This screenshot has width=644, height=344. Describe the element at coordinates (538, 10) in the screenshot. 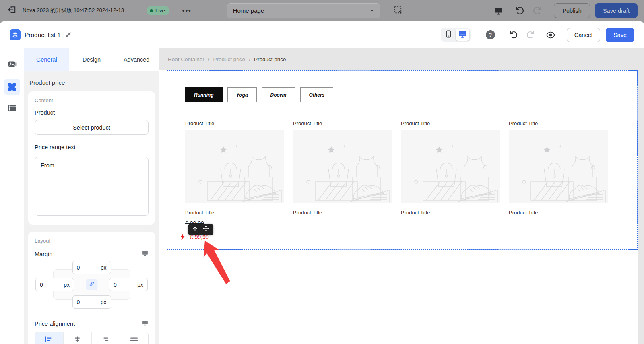

I see `topbar-redo-button` at that location.